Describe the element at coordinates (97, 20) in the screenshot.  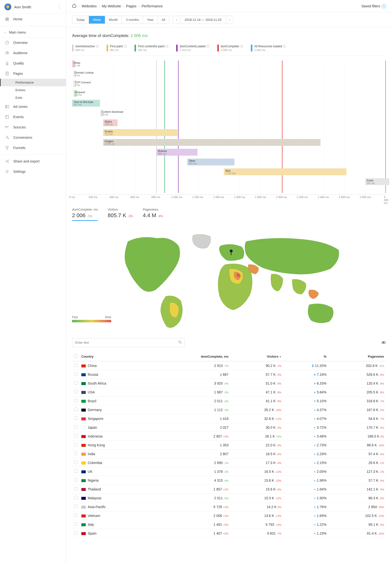
I see `range-week: Week` at that location.